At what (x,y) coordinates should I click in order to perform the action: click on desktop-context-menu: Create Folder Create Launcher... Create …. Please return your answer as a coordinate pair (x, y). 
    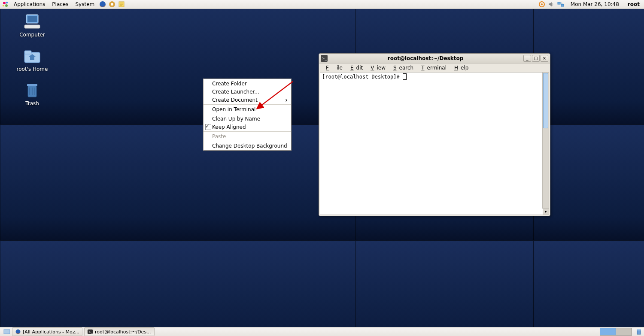
    Looking at the image, I should click on (247, 115).